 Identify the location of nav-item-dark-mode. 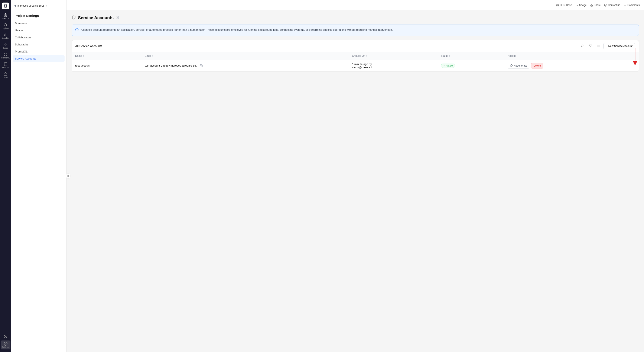
(6, 336).